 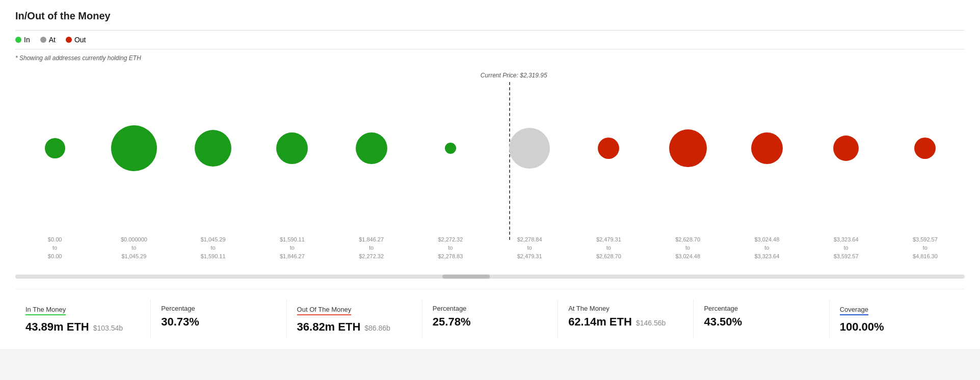 I want to click on stat-out-main: 36.82m ETH, so click(x=329, y=327).